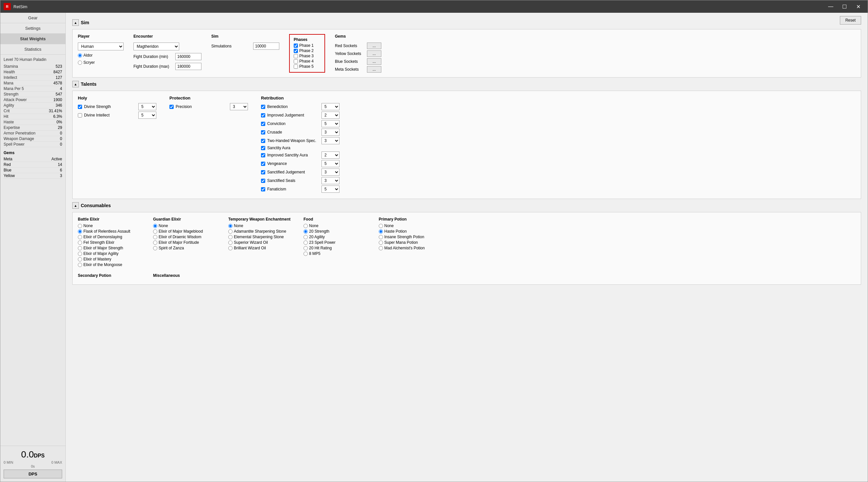  What do you see at coordinates (306, 237) in the screenshot?
I see `food-20-agility-radio` at bounding box center [306, 237].